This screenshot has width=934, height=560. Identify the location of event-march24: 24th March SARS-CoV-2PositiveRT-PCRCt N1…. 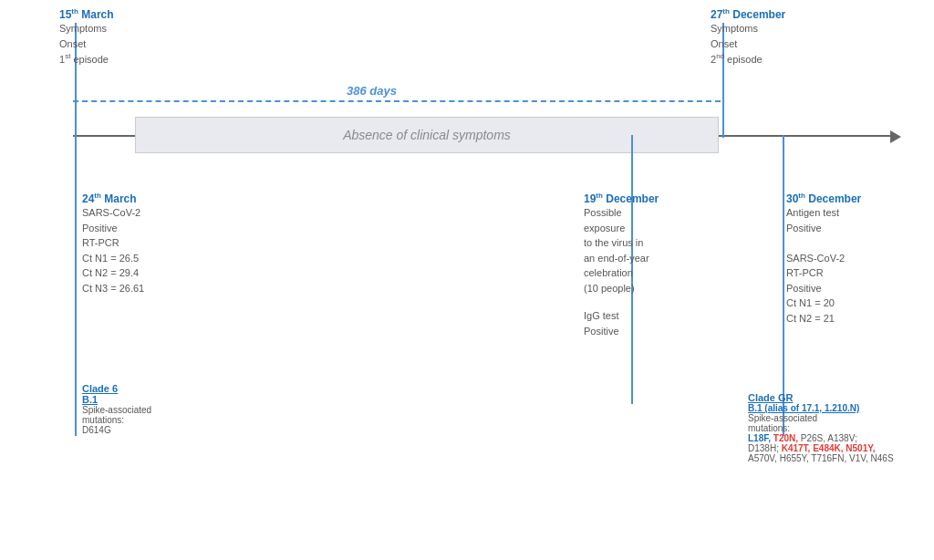
(113, 244).